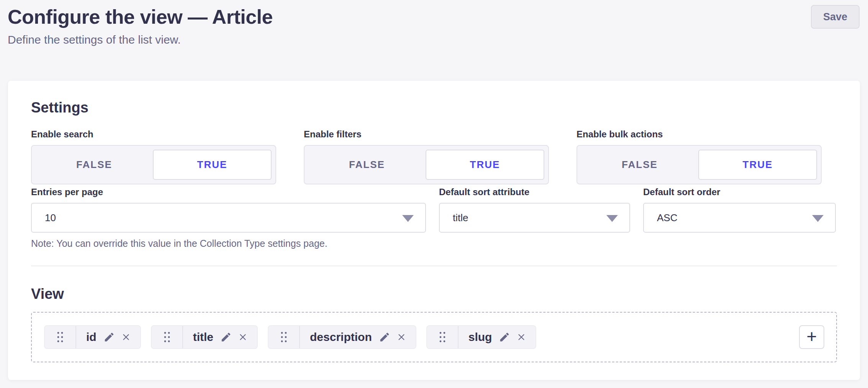  What do you see at coordinates (739, 192) in the screenshot?
I see `field-label: Default sort order` at bounding box center [739, 192].